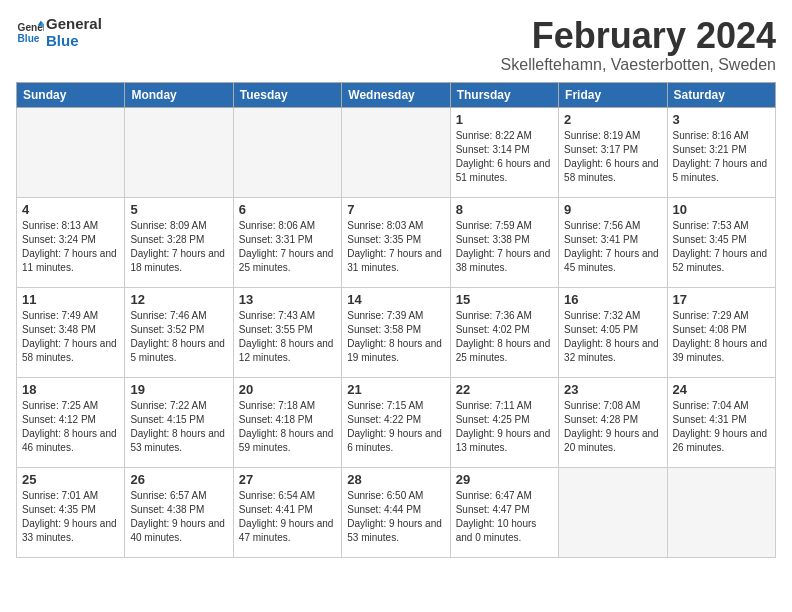 This screenshot has height=612, width=792. I want to click on header: General Blue General Blue February 2024 …, so click(396, 45).